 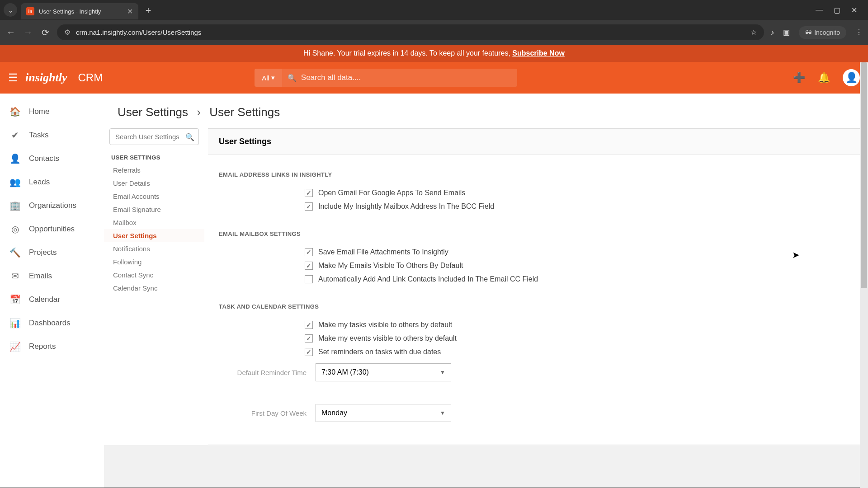 What do you see at coordinates (391, 266) in the screenshot?
I see `checkbox-label: Make My Emails Visible To Others By Defa…` at bounding box center [391, 266].